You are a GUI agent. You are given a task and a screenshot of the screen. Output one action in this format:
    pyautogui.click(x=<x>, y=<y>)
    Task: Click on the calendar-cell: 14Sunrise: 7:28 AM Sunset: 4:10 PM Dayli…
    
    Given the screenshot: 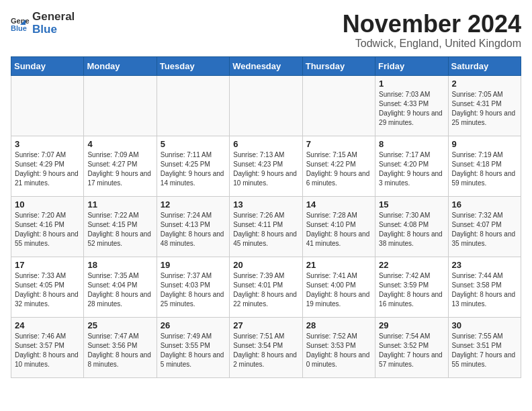 What is the action you would take?
    pyautogui.click(x=339, y=226)
    